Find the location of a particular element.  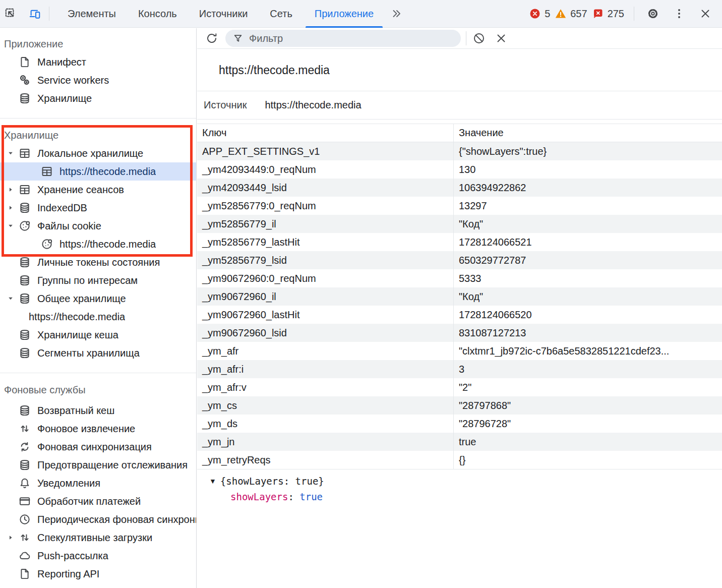

table-row: _ym52856779:0_reqNum13297 is located at coordinates (460, 206).